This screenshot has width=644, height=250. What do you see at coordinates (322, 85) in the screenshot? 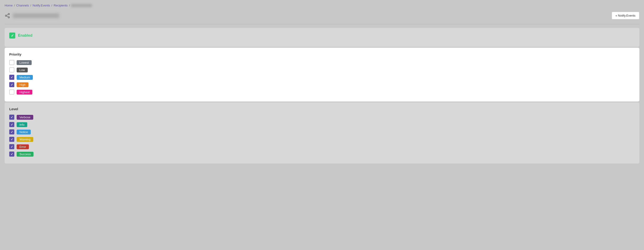
I see `priority-row-high: ✓High` at bounding box center [322, 85].